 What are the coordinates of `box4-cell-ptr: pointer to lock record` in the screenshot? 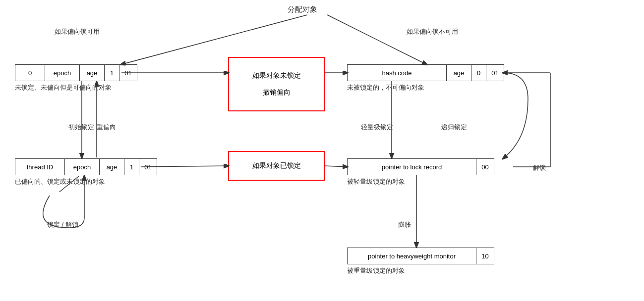 It's located at (412, 167).